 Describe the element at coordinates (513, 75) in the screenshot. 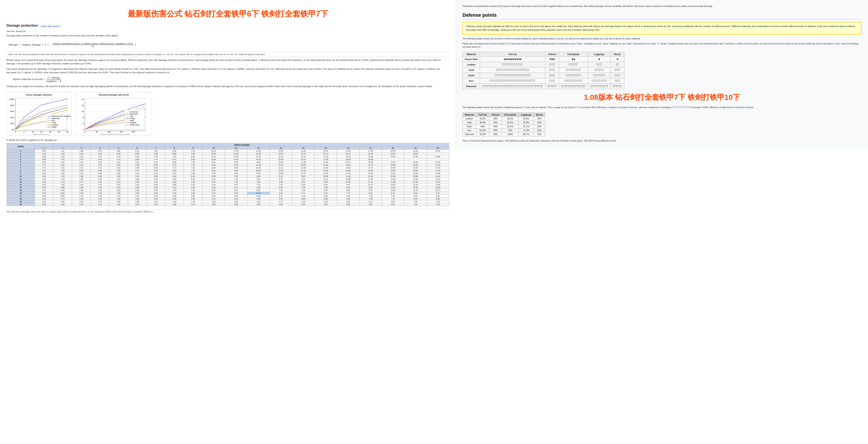

I see `defense-cell-full: 🛡🛡🛡🛡🛡🛡🛡🛡🛡🛡🛡🛡` at that location.